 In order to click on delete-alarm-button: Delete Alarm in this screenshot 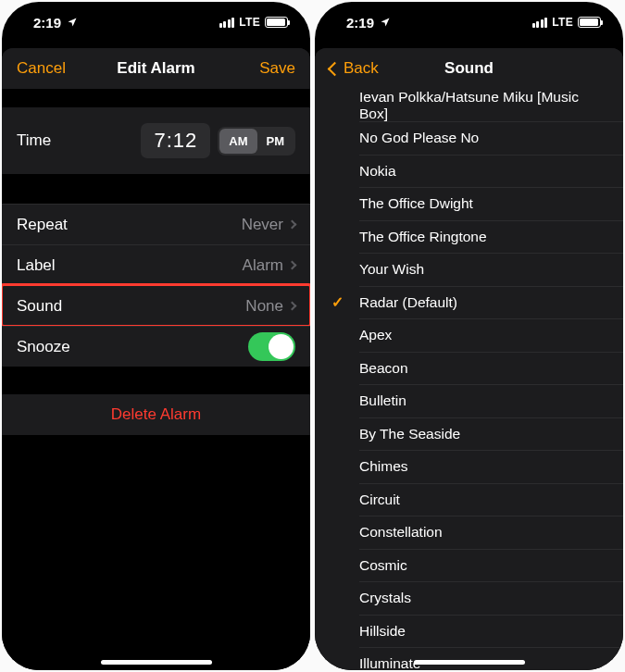, I will do `click(156, 415)`.